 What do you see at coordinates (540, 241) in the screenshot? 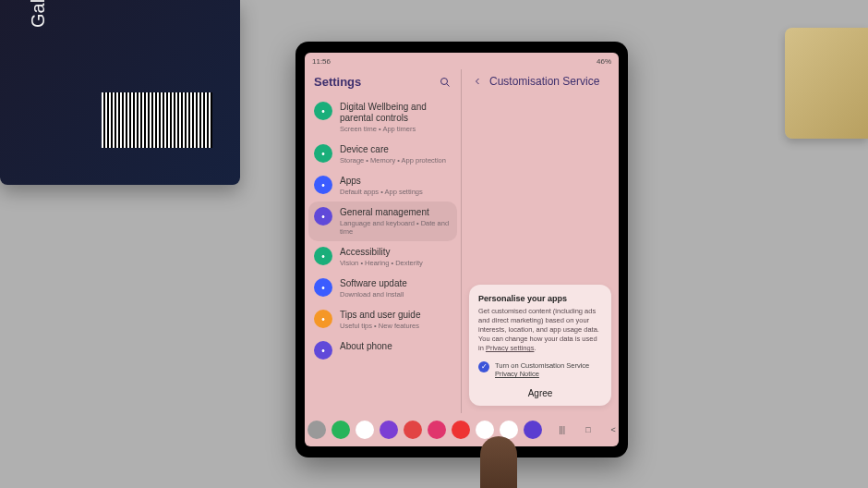
I see `detail-pane: Customisation Service Personalise your a…` at bounding box center [540, 241].